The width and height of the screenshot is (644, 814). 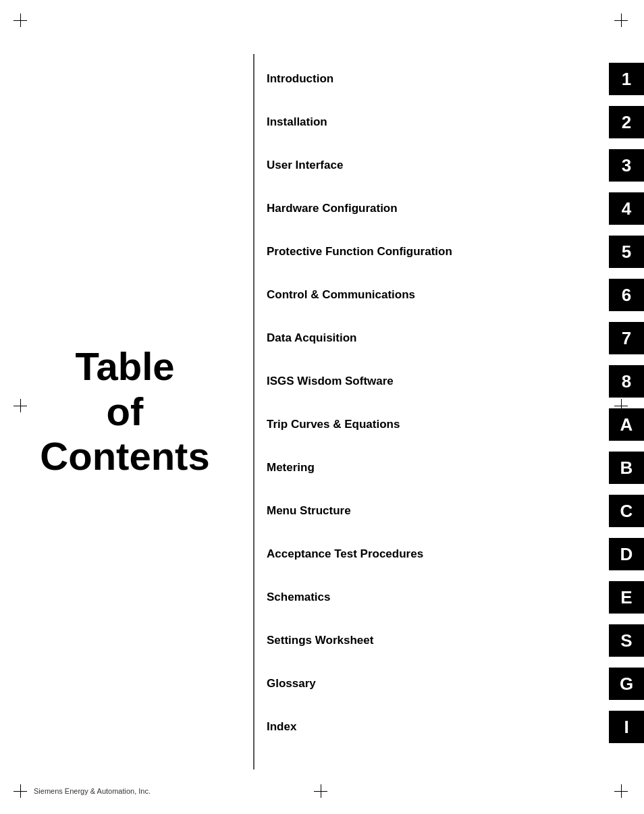 I want to click on toc-item: Introduction1, so click(x=455, y=79).